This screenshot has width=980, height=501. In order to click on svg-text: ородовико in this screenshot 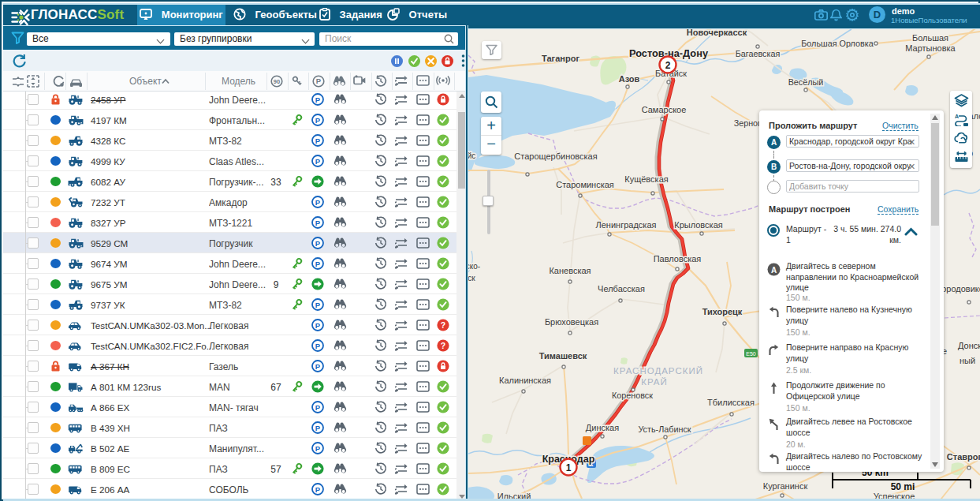, I will do `click(960, 289)`.